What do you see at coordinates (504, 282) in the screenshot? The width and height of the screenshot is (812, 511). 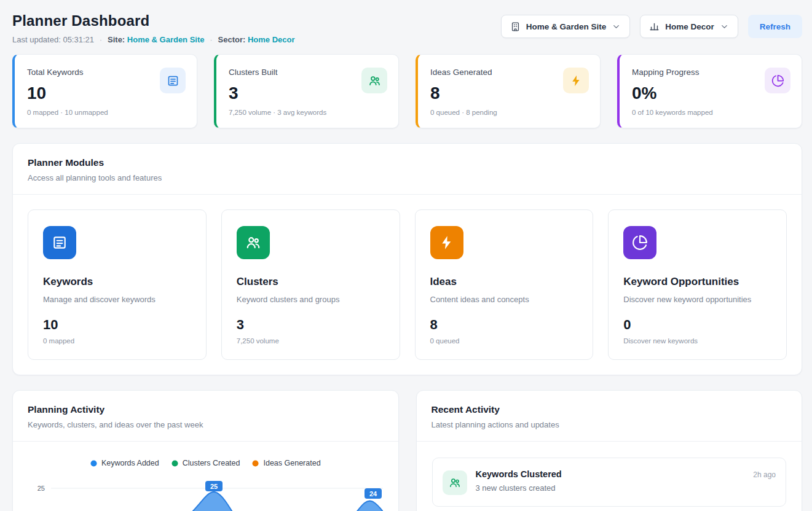 I see `module-title: Ideas` at bounding box center [504, 282].